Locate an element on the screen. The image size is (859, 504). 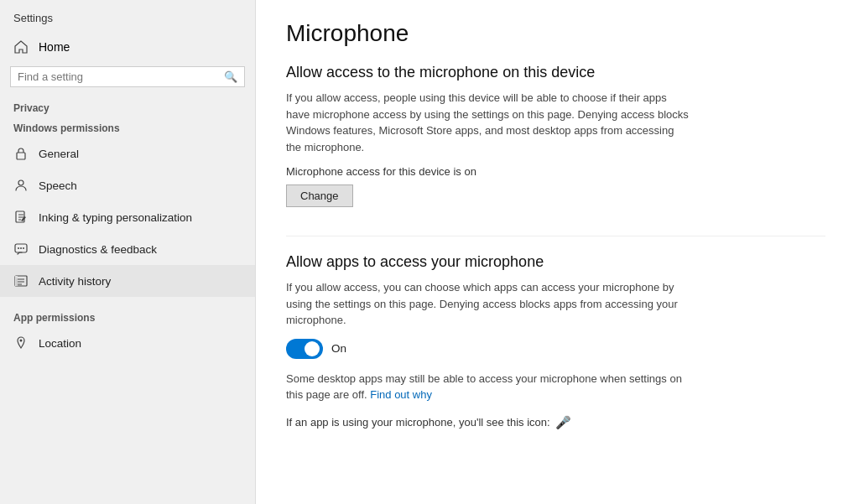
sidebar-item-activity: Activity history is located at coordinates (128, 281).